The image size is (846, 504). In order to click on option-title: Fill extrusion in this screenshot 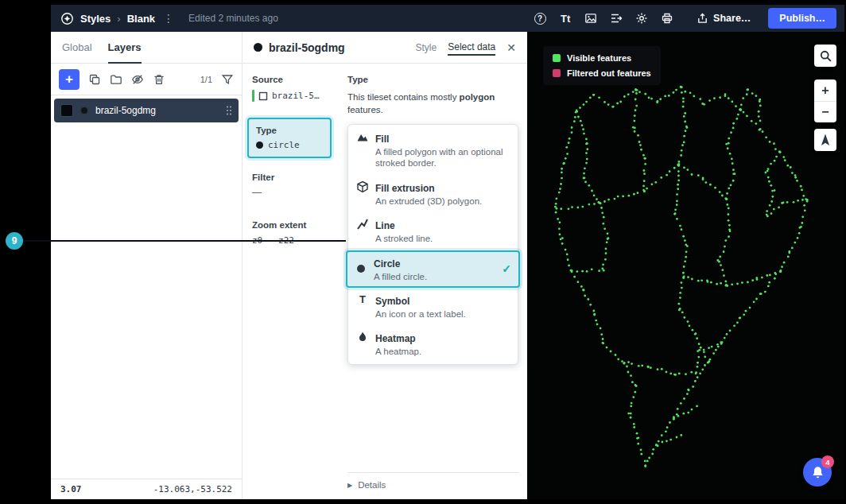, I will do `click(406, 188)`.